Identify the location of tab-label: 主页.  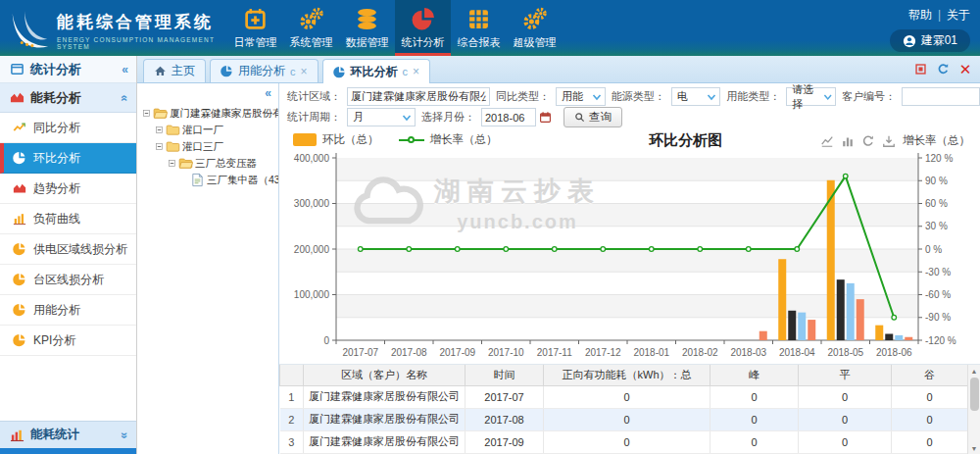
(183, 71).